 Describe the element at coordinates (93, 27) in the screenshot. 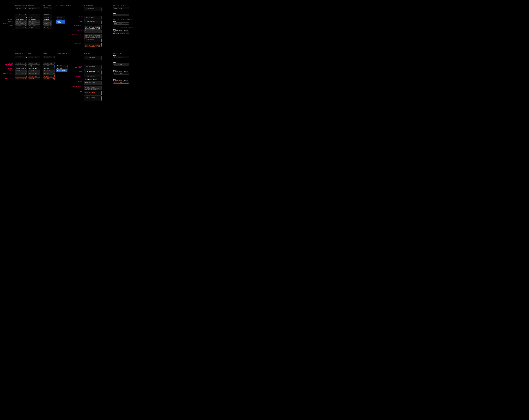

I see `ta-sm-value` at that location.